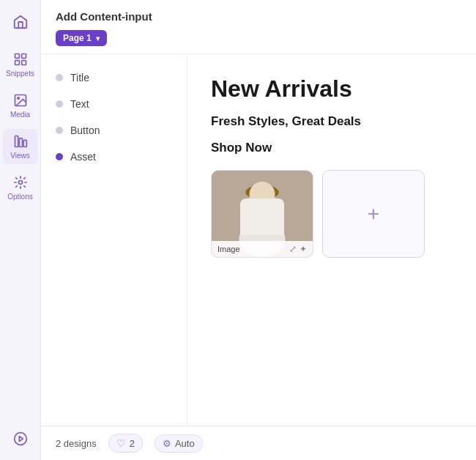 This screenshot has width=476, height=460. Describe the element at coordinates (21, 114) in the screenshot. I see `media-label: Media` at that location.